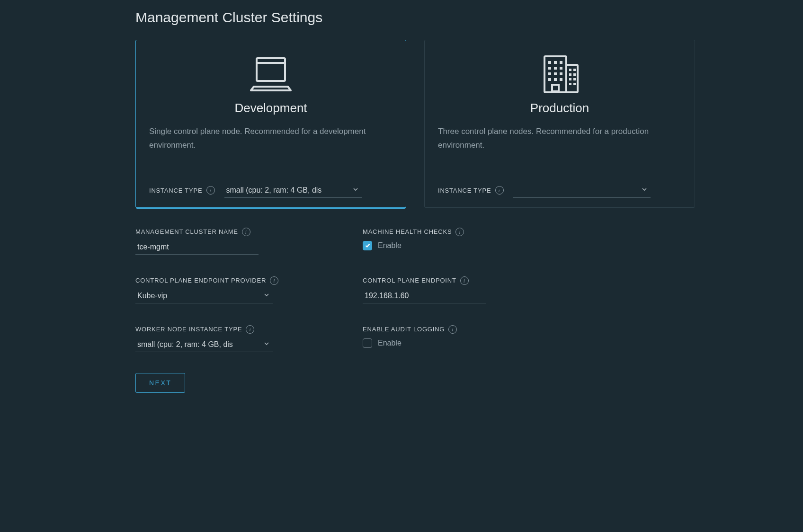  Describe the element at coordinates (187, 232) in the screenshot. I see `label-text: MANAGEMENT CLUSTER NAME` at that location.